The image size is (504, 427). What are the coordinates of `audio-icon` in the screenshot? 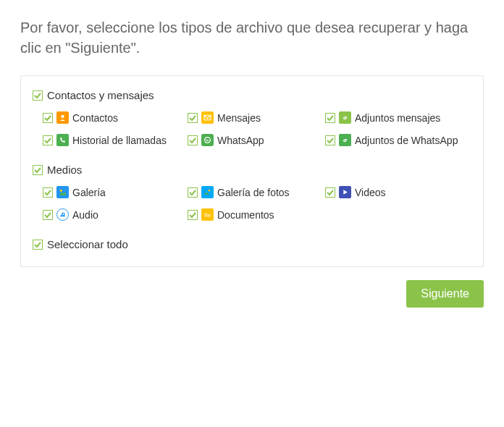 It's located at (62, 214).